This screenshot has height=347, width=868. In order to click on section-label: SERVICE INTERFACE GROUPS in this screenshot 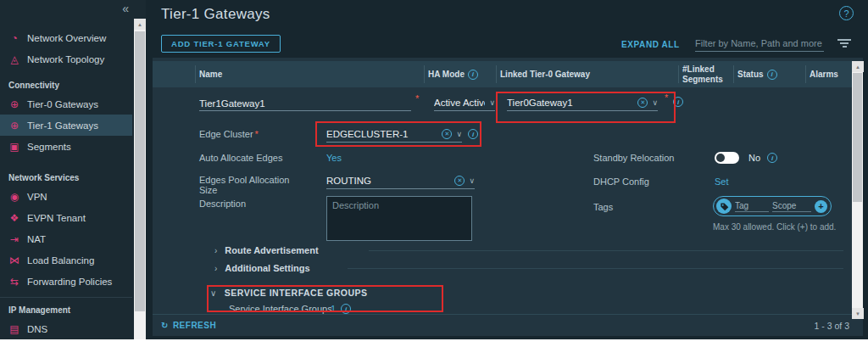, I will do `click(297, 293)`.